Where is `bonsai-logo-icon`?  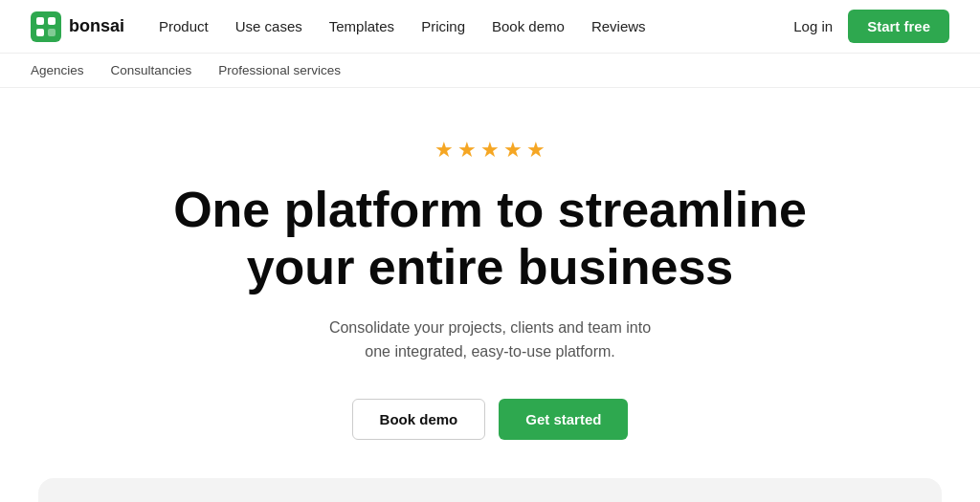
bonsai-logo-icon is located at coordinates (46, 27).